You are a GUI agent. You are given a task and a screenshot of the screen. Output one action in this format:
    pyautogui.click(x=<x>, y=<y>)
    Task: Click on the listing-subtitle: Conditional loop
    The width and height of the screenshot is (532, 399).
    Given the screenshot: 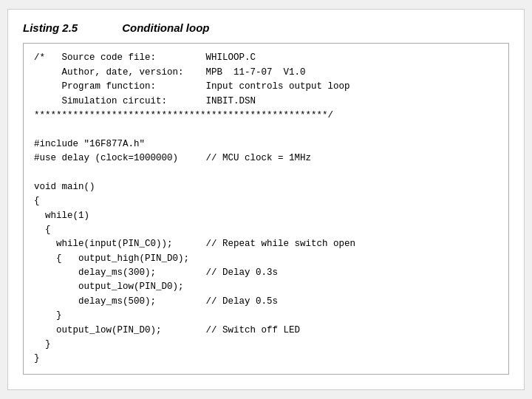 What is the action you would take?
    pyautogui.click(x=166, y=28)
    